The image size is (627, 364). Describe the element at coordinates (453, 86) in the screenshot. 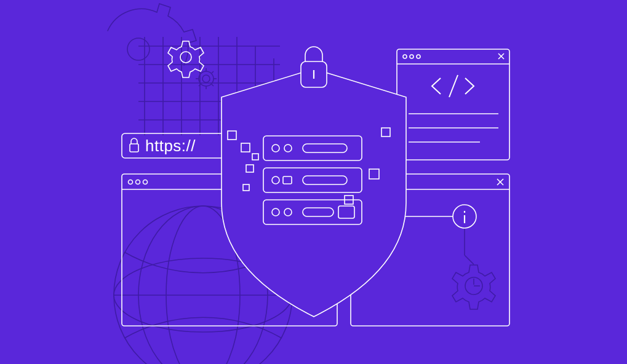

I see `code-icon` at that location.